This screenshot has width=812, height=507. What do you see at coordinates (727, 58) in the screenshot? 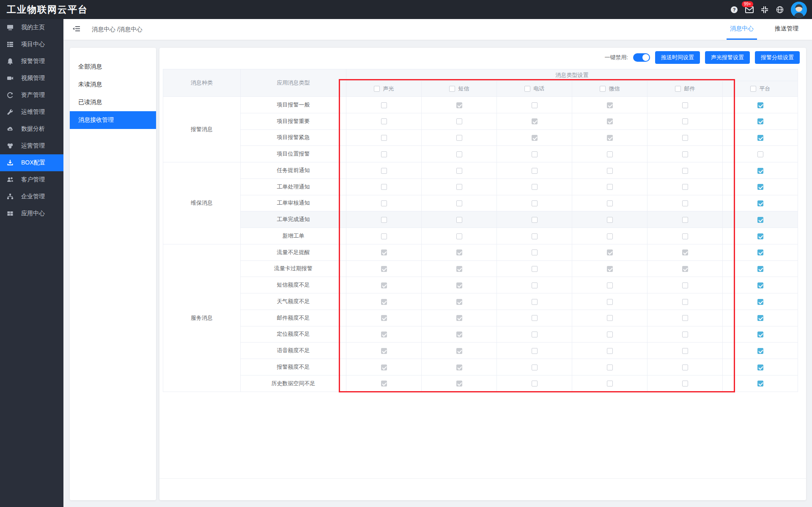
I see `toolbar-button-2: 声光报警设置` at bounding box center [727, 58].